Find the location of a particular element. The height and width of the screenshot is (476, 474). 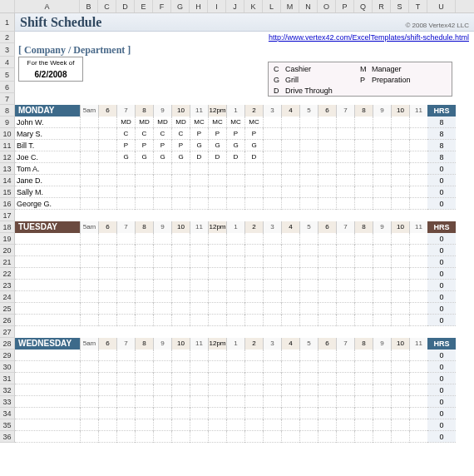

shift-cell: MC is located at coordinates (254, 122).